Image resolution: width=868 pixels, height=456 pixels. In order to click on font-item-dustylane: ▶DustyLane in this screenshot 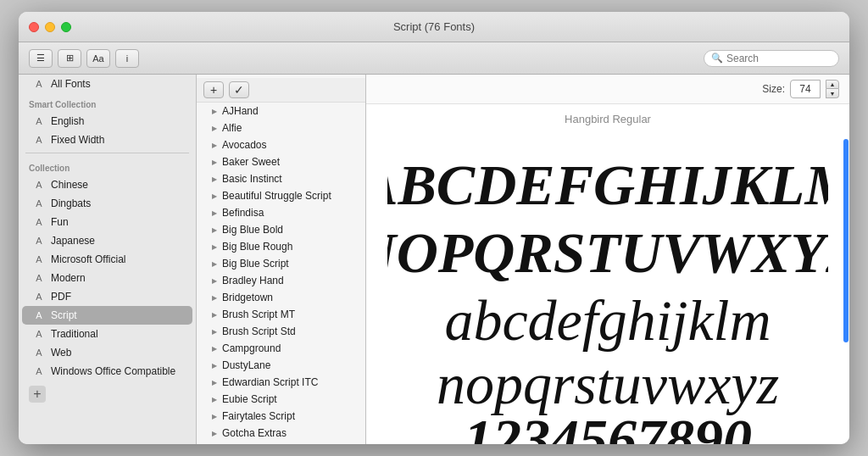, I will do `click(281, 365)`.